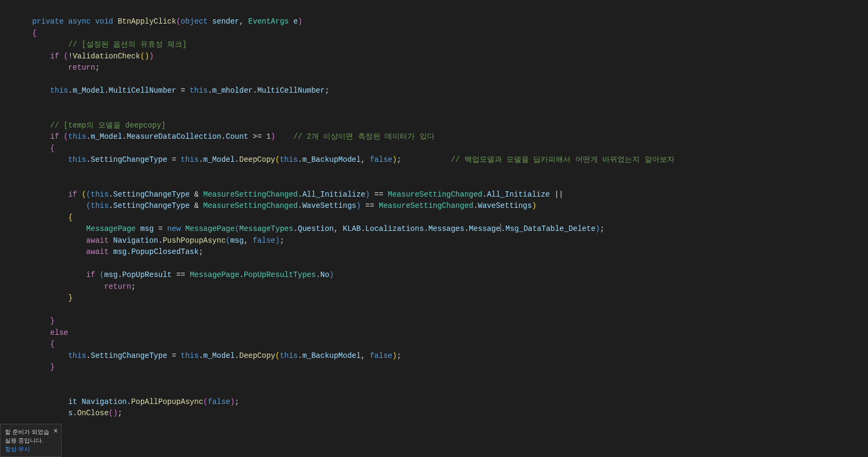 Image resolution: width=868 pixels, height=457 pixels. What do you see at coordinates (128, 44) in the screenshot?
I see `comment: // [설정된 옵션의 유효성 체크]` at bounding box center [128, 44].